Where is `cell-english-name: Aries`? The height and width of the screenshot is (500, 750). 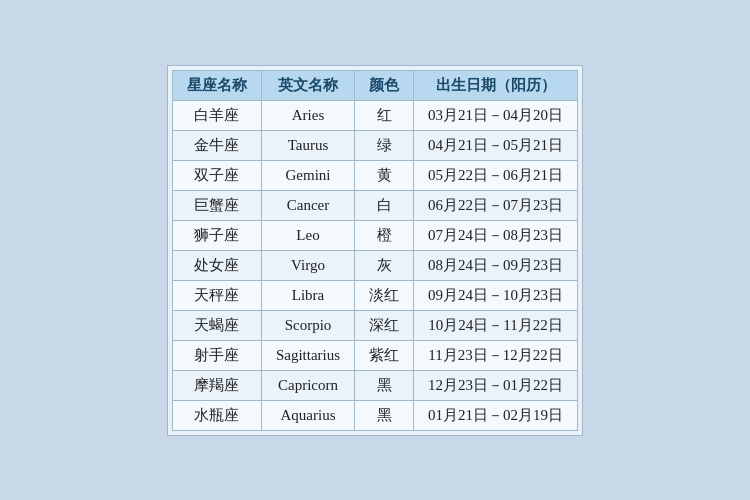 cell-english-name: Aries is located at coordinates (308, 115).